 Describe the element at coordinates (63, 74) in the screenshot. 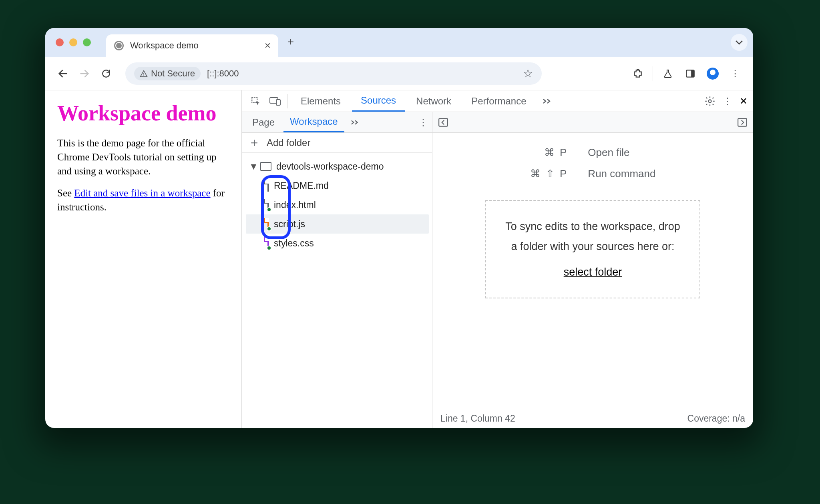

I see `back-button` at that location.